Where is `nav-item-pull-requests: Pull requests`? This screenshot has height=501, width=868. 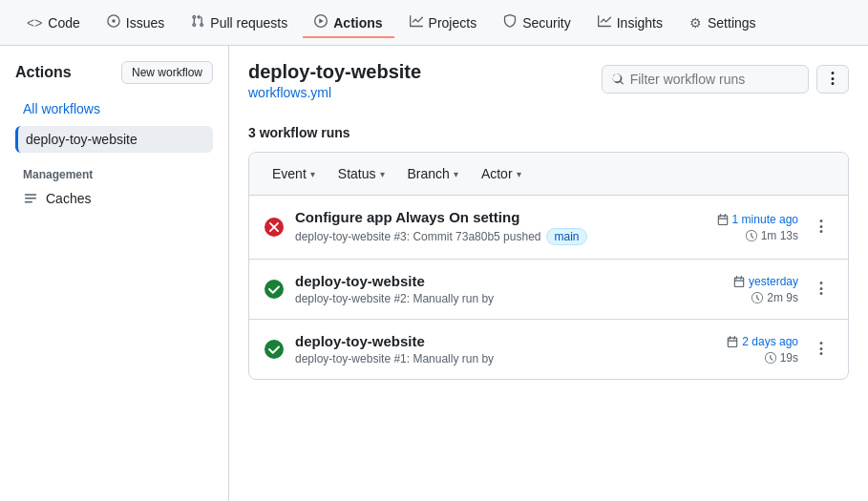 nav-item-pull-requests: Pull requests is located at coordinates (239, 23).